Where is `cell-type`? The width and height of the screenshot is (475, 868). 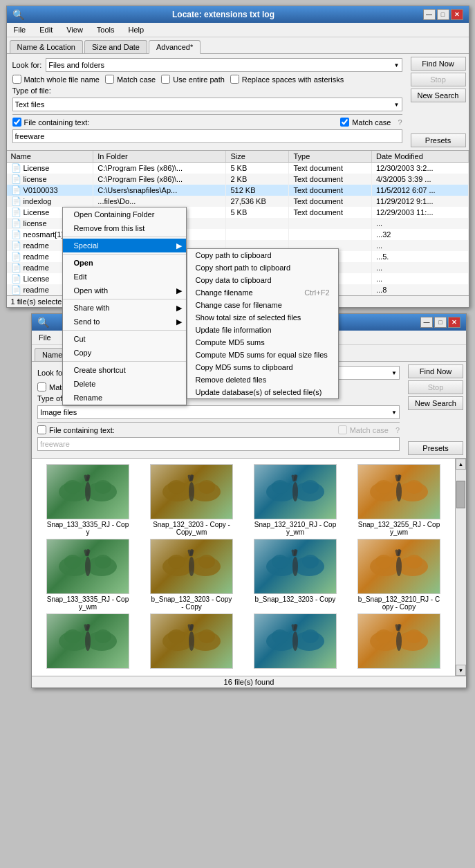 cell-type is located at coordinates (330, 234).